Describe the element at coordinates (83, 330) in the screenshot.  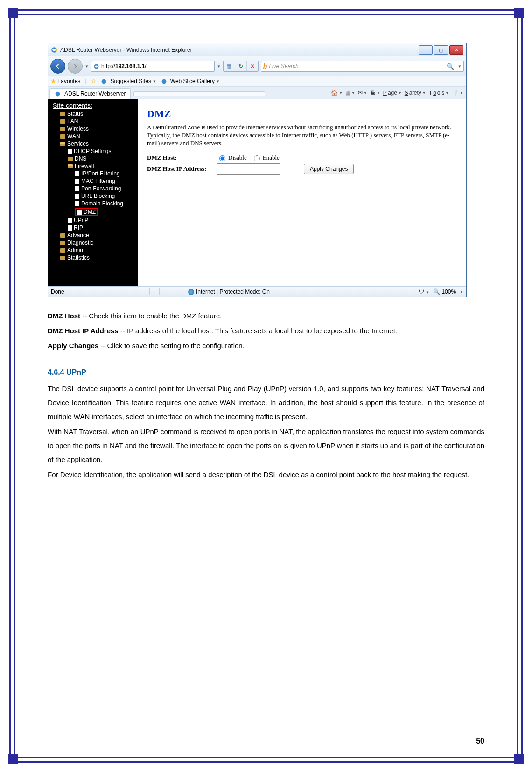
I see `term-dmz-ip: DMZ Host IP Address` at that location.